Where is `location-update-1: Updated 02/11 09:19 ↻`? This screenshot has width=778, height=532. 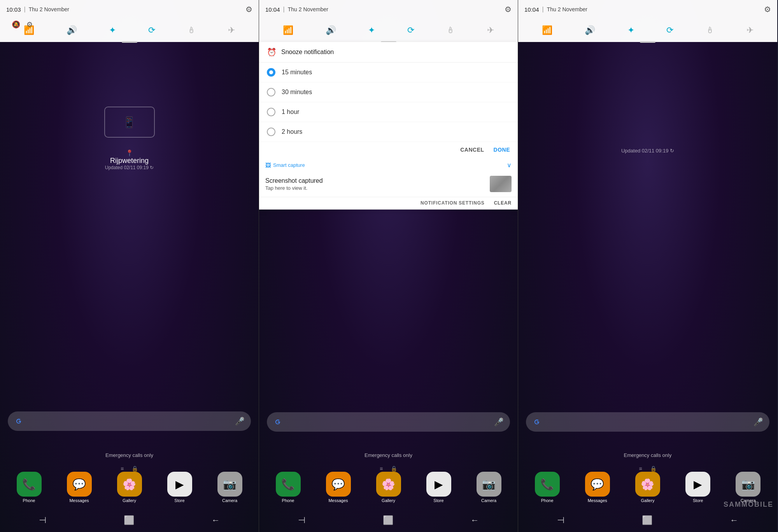 location-update-1: Updated 02/11 09:19 ↻ is located at coordinates (129, 168).